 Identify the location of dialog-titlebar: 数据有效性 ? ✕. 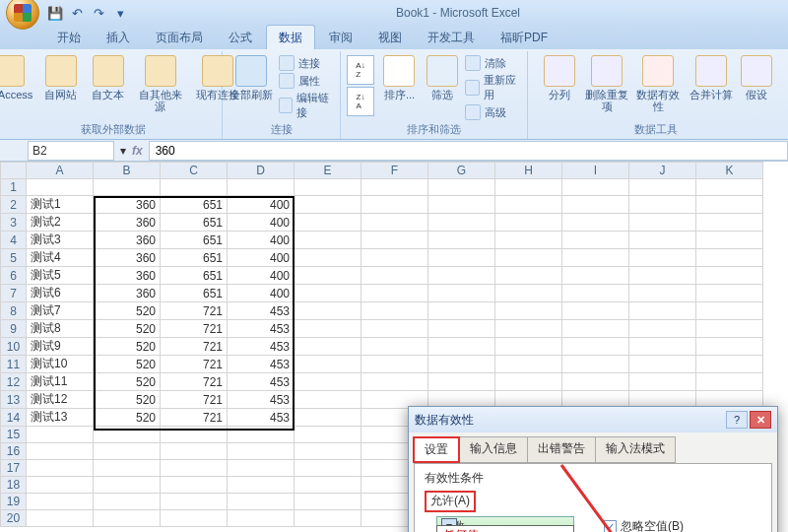
(593, 420).